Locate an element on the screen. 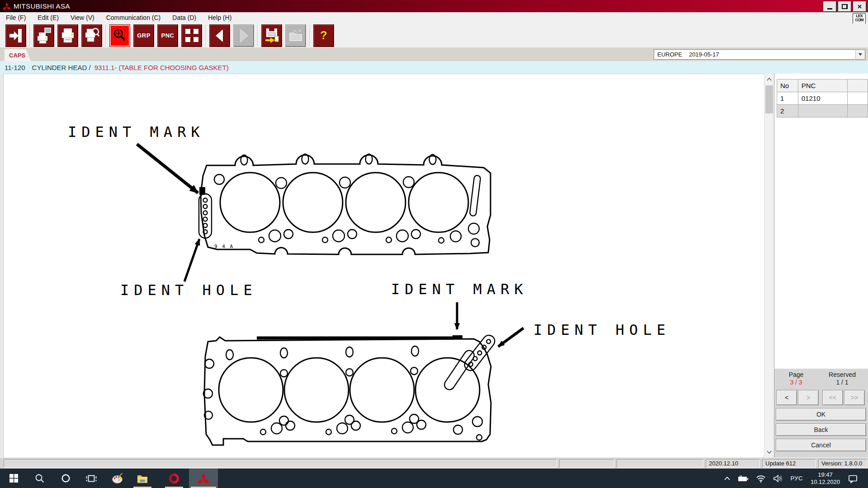 This screenshot has width=868, height=488. open-button is located at coordinates (296, 36).